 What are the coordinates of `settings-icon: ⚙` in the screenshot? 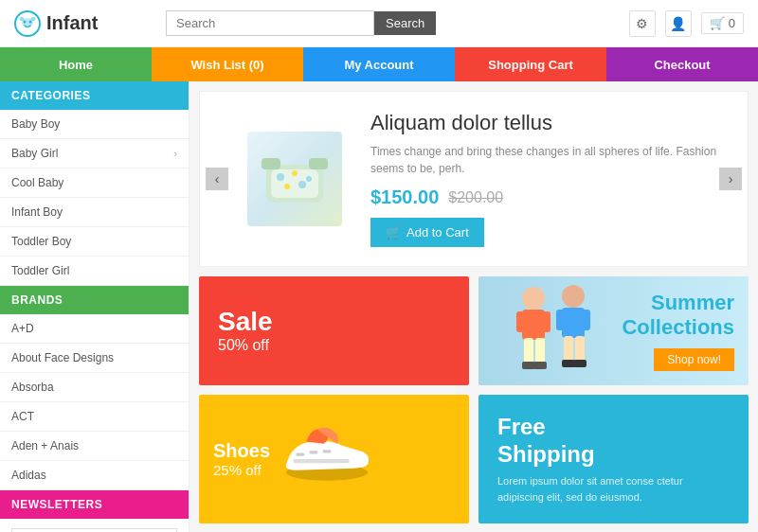 It's located at (642, 24).